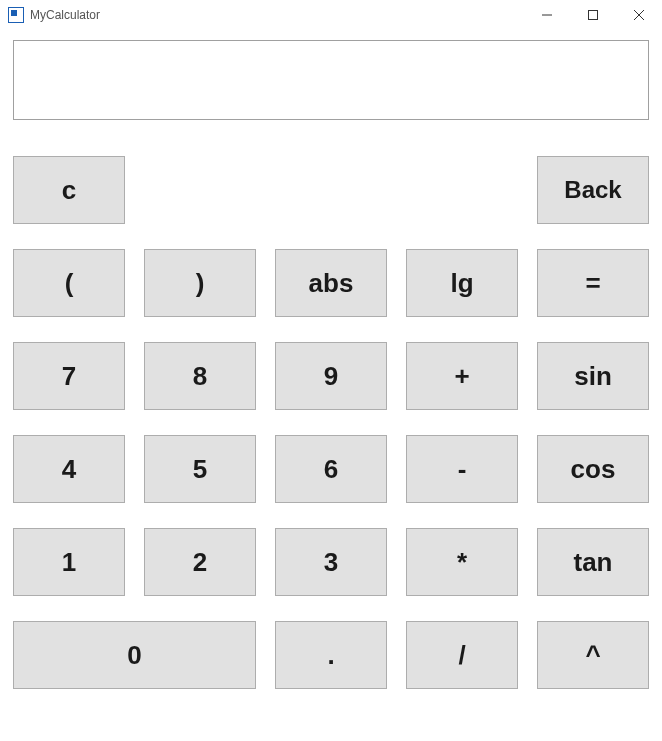 The height and width of the screenshot is (741, 662). What do you see at coordinates (462, 376) in the screenshot?
I see `plus-button: +` at bounding box center [462, 376].